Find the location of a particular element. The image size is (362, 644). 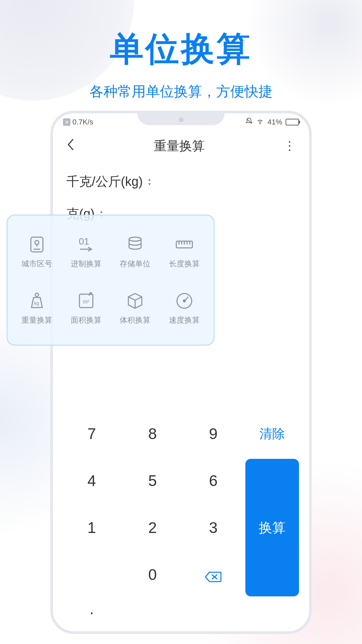

location-pin-icon is located at coordinates (37, 245).